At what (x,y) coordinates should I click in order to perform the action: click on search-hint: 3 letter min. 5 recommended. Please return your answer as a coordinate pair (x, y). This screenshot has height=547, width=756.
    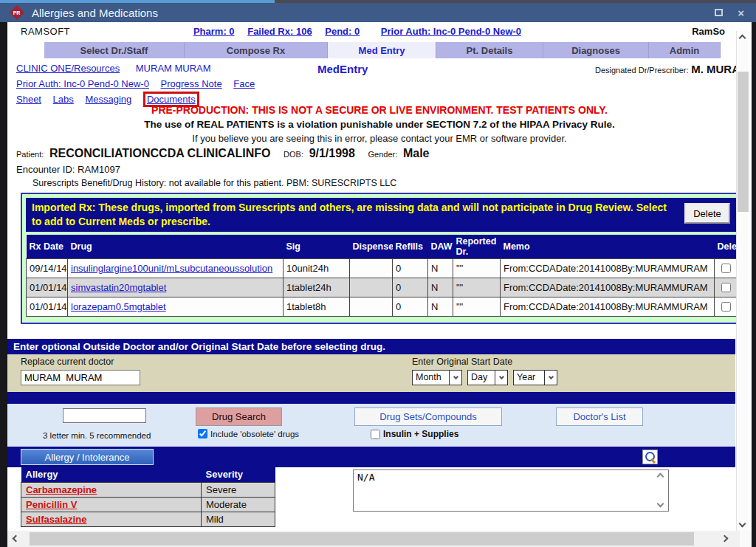
    Looking at the image, I should click on (97, 436).